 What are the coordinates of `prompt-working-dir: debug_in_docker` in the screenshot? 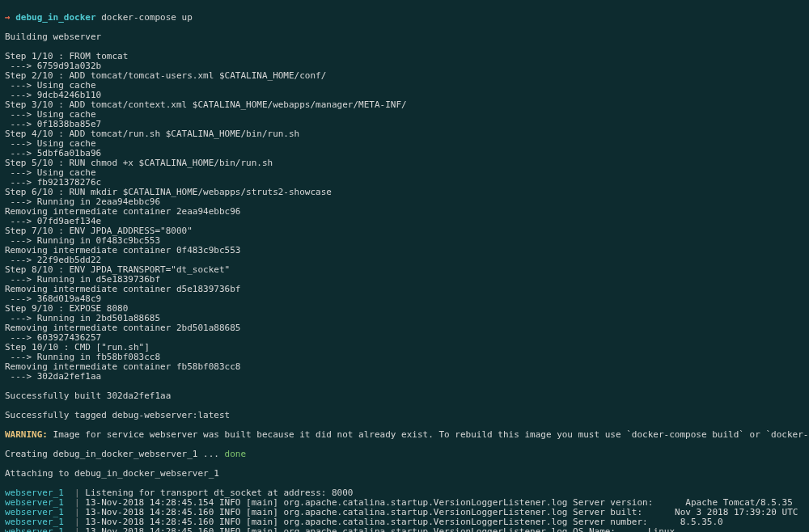 It's located at (55, 18).